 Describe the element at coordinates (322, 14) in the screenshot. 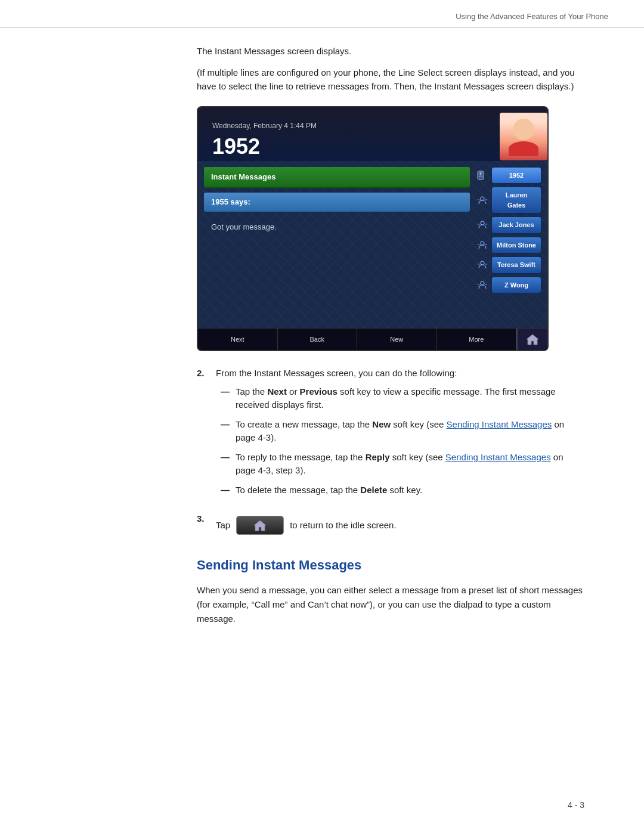

I see `page-header: Using the Advanced Features of Your Phon…` at that location.